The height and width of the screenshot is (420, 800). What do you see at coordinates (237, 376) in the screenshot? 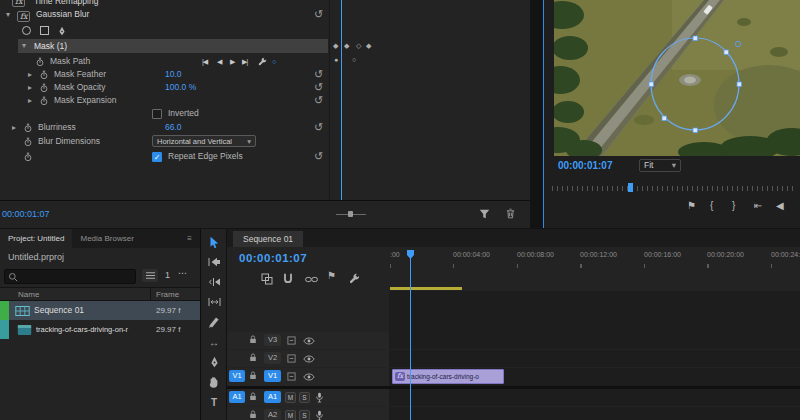
I see `source-patch-v1: V1` at bounding box center [237, 376].